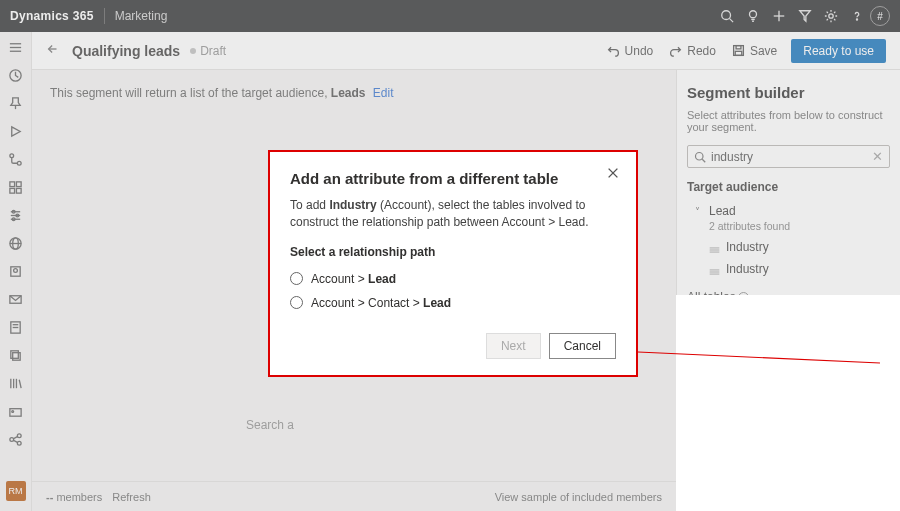 The height and width of the screenshot is (511, 900). I want to click on share-icon, so click(16, 439).